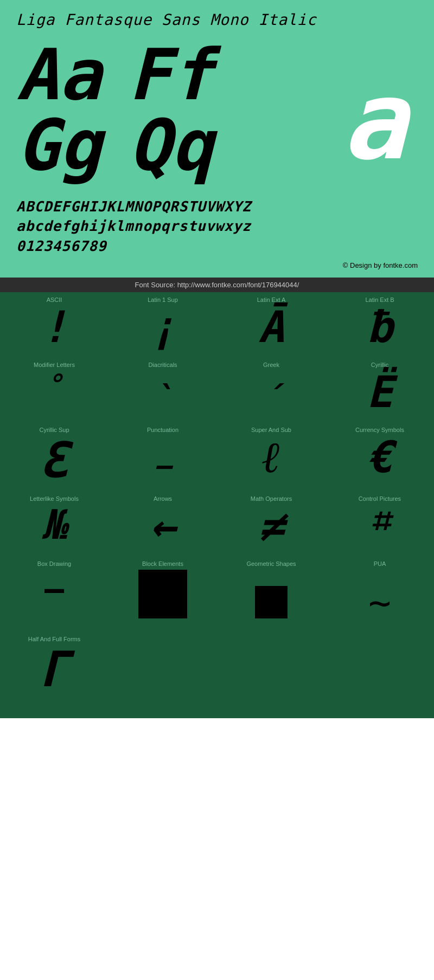 This screenshot has width=434, height=980. Describe the element at coordinates (54, 384) in the screenshot. I see `glyph-char-modifier: °` at that location.